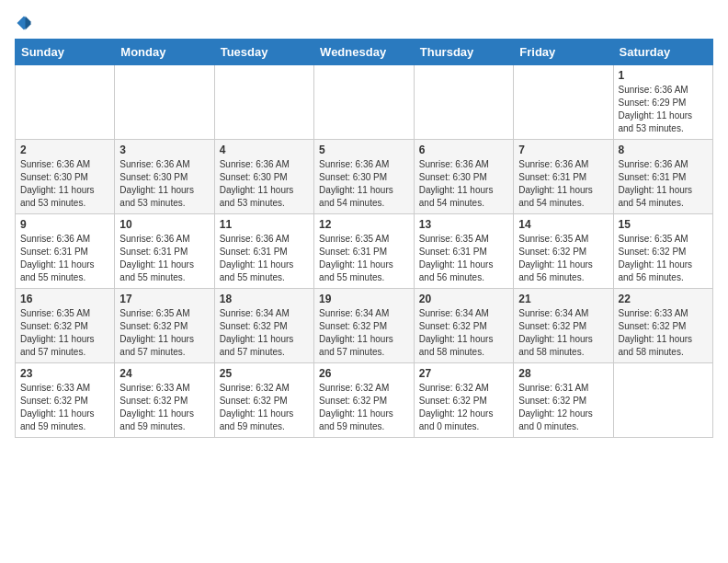 Image resolution: width=728 pixels, height=563 pixels. I want to click on day-number: 22, so click(664, 299).